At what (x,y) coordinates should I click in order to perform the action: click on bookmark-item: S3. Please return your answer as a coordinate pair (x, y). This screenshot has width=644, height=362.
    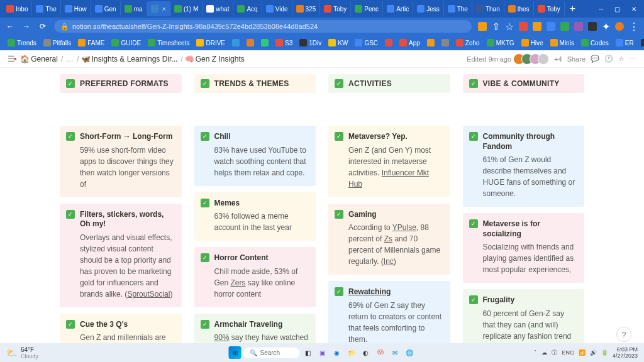
    Looking at the image, I should click on (284, 43).